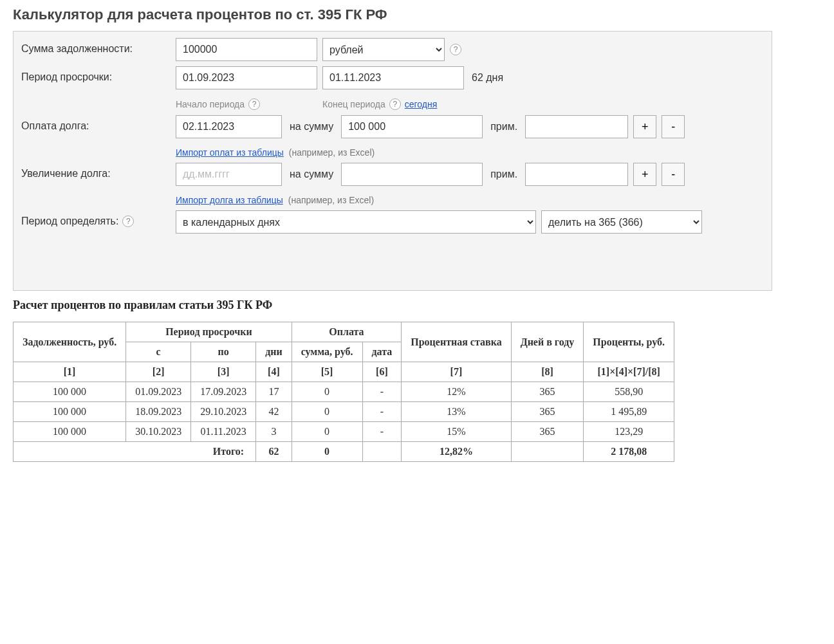  Describe the element at coordinates (274, 432) in the screenshot. I see `cell-days: 3` at that location.